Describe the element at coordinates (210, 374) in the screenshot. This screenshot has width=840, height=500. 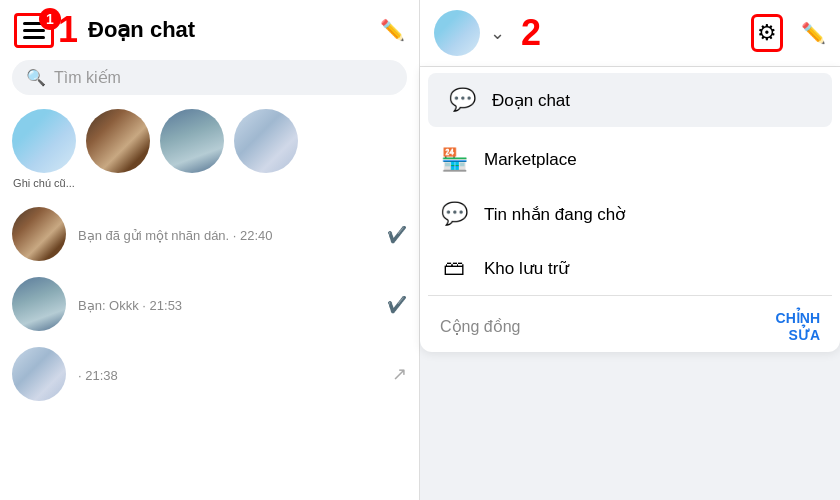
I see `chat-item: · 21:38 ↗` at that location.